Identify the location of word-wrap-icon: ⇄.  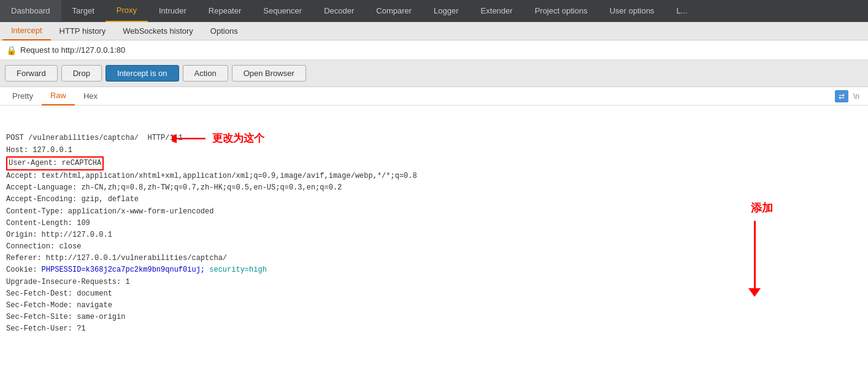
(842, 96).